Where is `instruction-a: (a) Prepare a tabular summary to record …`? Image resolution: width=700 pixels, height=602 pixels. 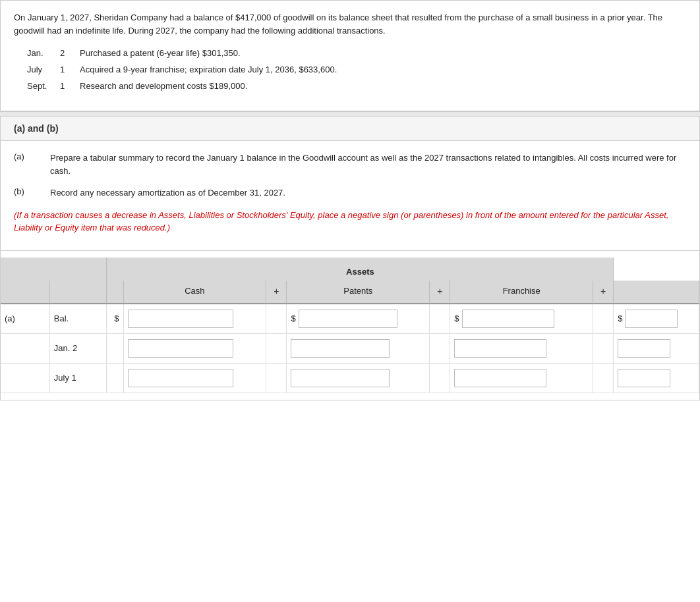
instruction-a: (a) Prepare a tabular summary to record … is located at coordinates (350, 165).